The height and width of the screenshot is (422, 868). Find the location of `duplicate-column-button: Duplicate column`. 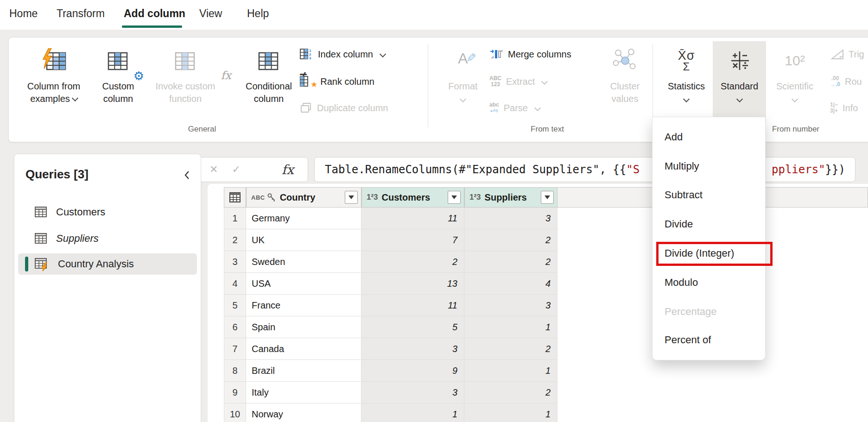

duplicate-column-button: Duplicate column is located at coordinates (344, 108).